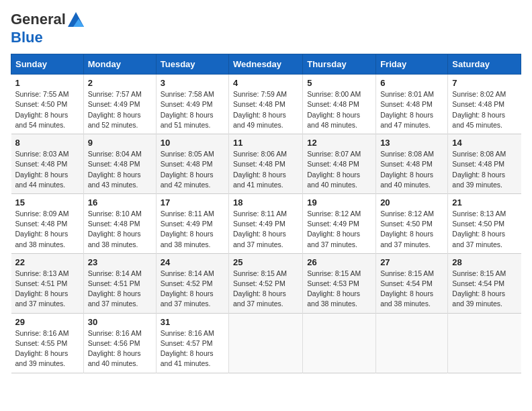  Describe the element at coordinates (192, 169) in the screenshot. I see `day-info: Sunrise: 8:05 AMSunset: 4:48 PMDaylight:…` at that location.